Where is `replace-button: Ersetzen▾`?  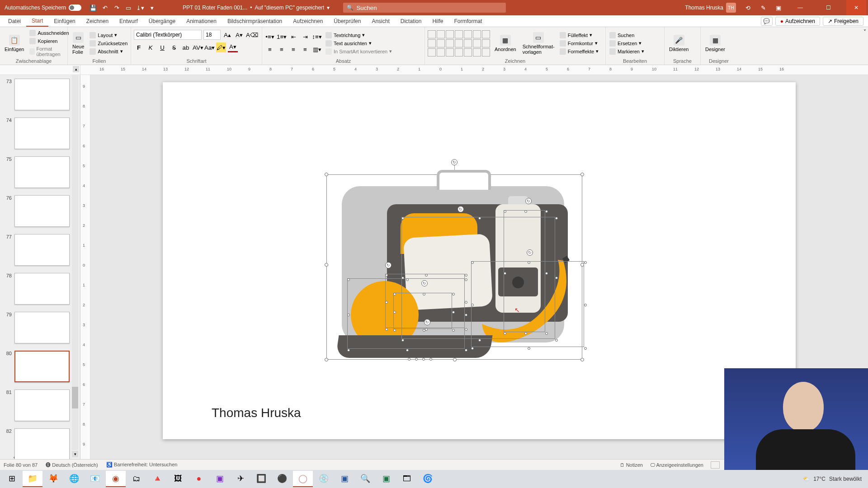 replace-button: Ersetzen▾ is located at coordinates (627, 43).